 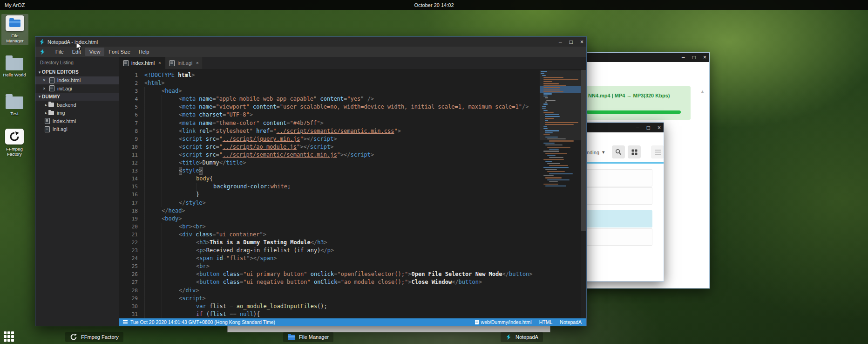 What do you see at coordinates (132, 203) in the screenshot?
I see `line-number: 17` at bounding box center [132, 203].